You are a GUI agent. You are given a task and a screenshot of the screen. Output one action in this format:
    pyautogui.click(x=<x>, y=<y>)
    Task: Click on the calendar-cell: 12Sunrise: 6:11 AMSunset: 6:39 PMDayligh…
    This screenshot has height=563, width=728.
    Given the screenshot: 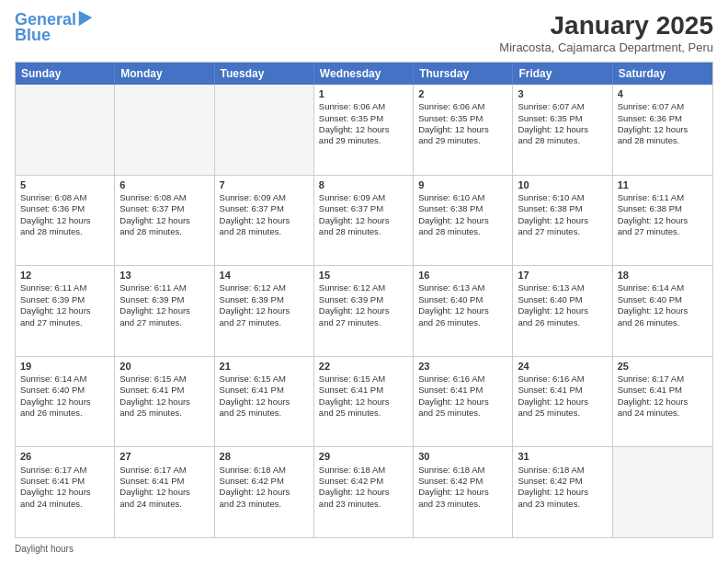 What is the action you would take?
    pyautogui.click(x=65, y=311)
    